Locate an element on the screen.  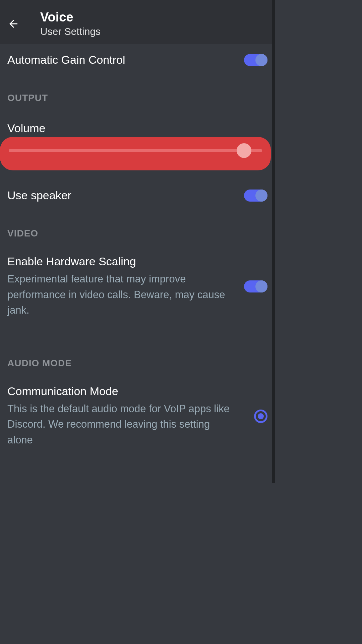
page-subtitle: User Settings is located at coordinates (70, 32).